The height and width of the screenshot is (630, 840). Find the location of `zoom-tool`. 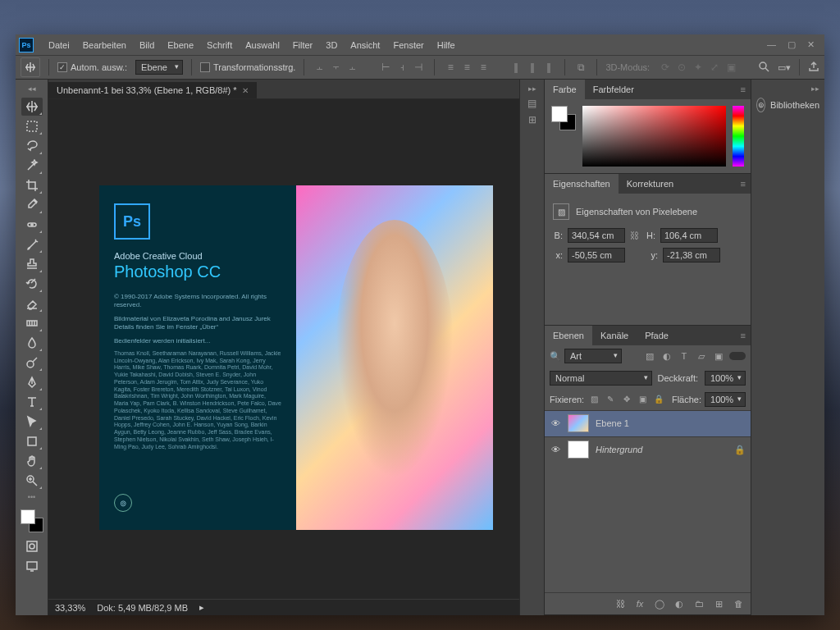

zoom-tool is located at coordinates (32, 481).